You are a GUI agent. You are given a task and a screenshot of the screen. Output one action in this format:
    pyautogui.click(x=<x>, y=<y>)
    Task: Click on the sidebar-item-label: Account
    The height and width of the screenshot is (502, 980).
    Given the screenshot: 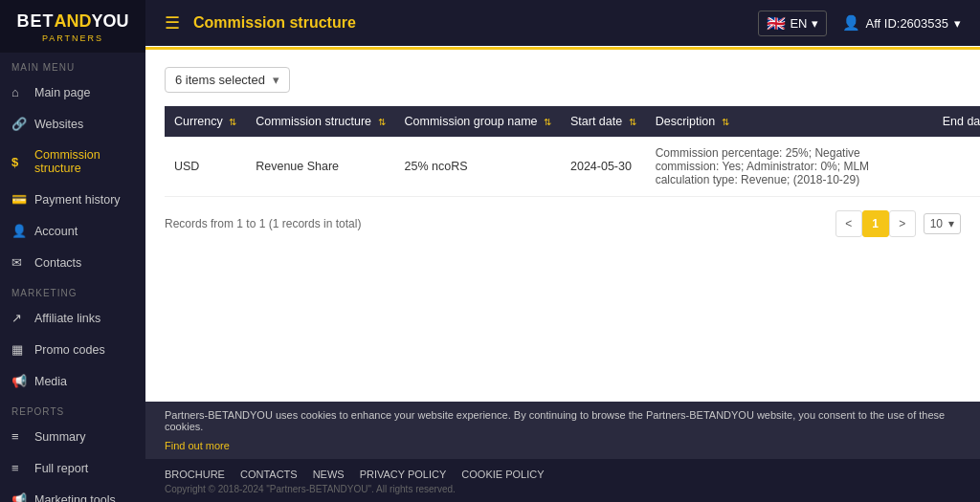 What is the action you would take?
    pyautogui.click(x=56, y=231)
    